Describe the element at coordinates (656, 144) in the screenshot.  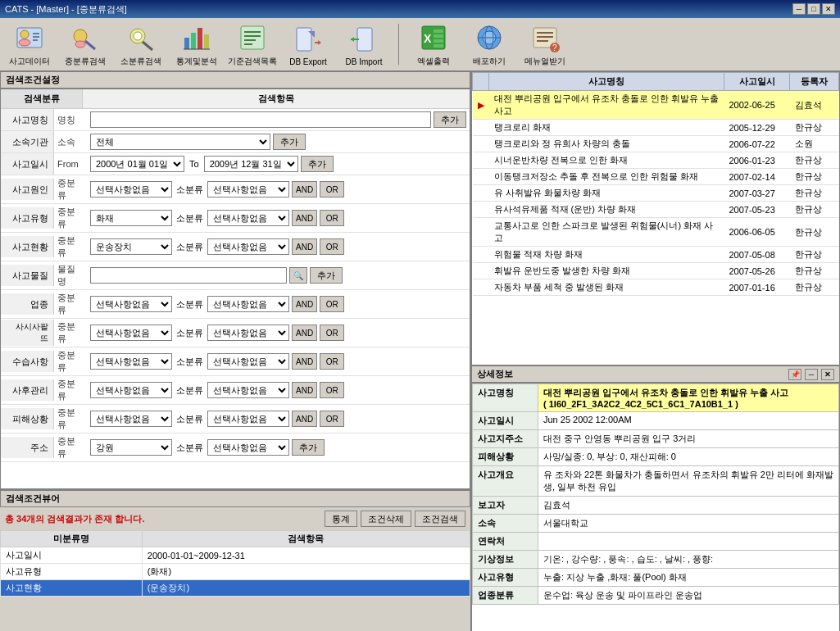
I see `results-row: 탱크로리와 정 유희사 차량의 충돌 2006-07-22 소원` at that location.